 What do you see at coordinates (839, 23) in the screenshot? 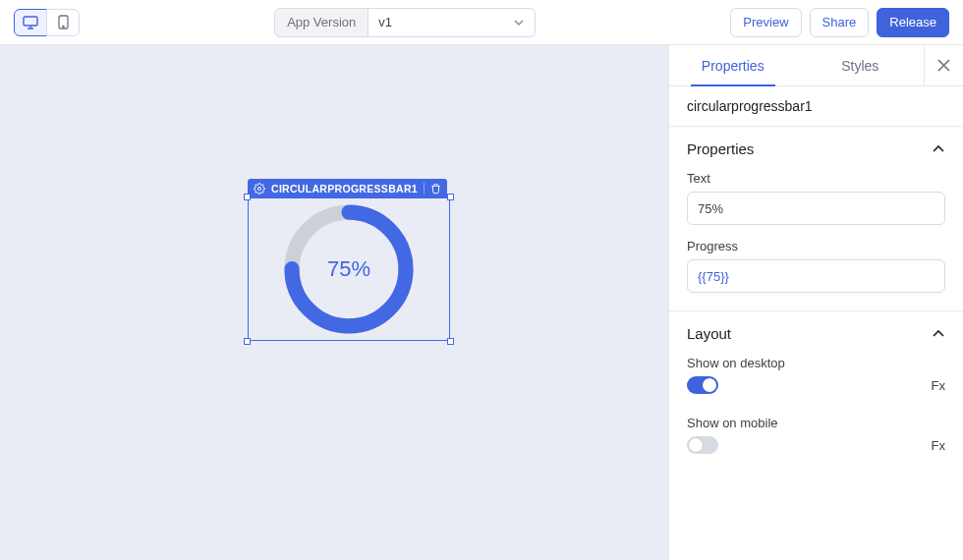
I see `share-button: Share` at bounding box center [839, 23].